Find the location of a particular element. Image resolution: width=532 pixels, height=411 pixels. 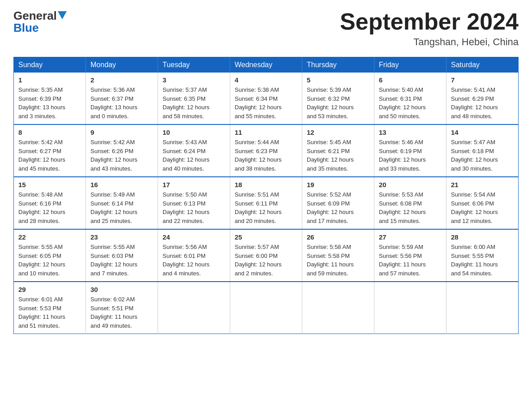

weekday-header-row: Sunday Monday Tuesday Wednesday Thursday… is located at coordinates (266, 65).